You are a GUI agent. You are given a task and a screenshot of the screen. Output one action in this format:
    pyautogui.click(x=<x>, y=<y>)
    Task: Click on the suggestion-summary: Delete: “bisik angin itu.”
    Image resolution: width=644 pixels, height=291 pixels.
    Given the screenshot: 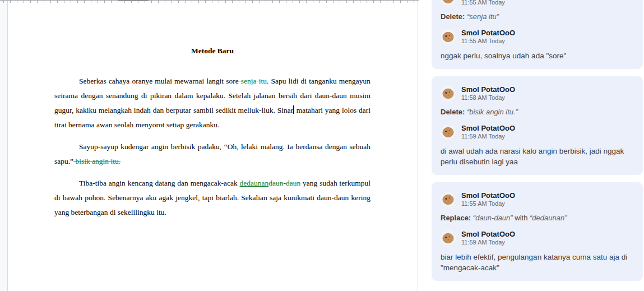 What is the action you would take?
    pyautogui.click(x=537, y=112)
    